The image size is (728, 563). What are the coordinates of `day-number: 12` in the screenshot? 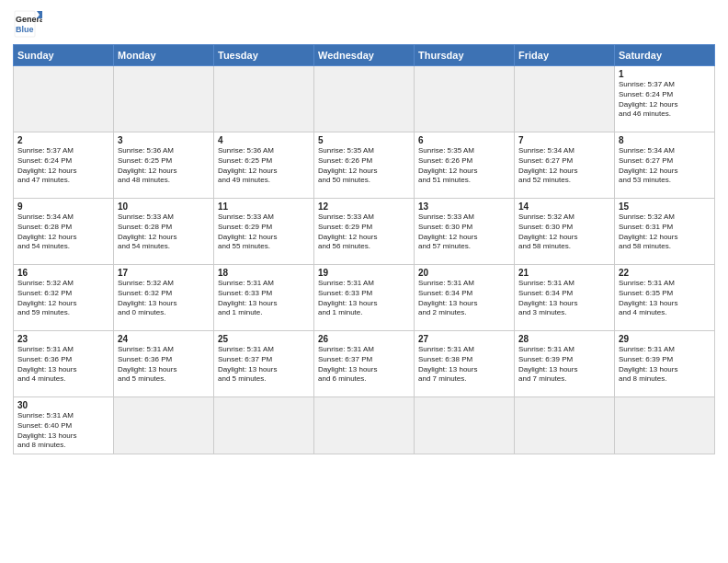 It's located at (364, 206).